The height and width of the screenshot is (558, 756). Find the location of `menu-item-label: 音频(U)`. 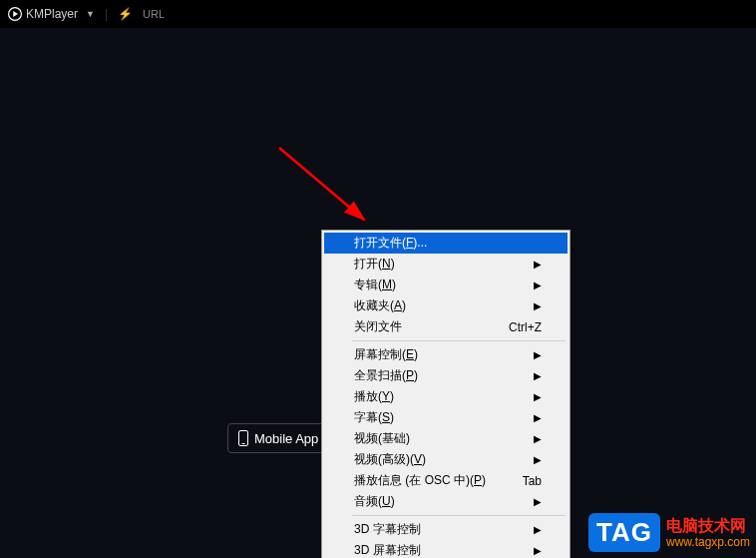

menu-item-label: 音频(U) is located at coordinates (375, 501).